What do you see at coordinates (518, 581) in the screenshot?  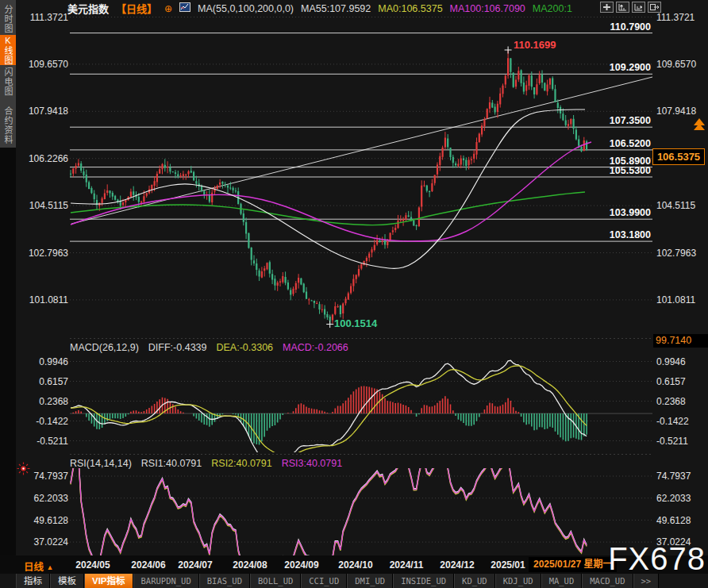 I see `toolbar-item-kdj: KDJ_UD` at bounding box center [518, 581].